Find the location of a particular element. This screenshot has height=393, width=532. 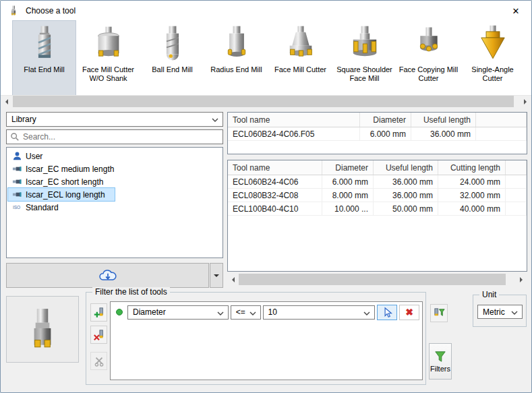

cell-tool-name: ECL080B32-4C08 is located at coordinates (275, 195).